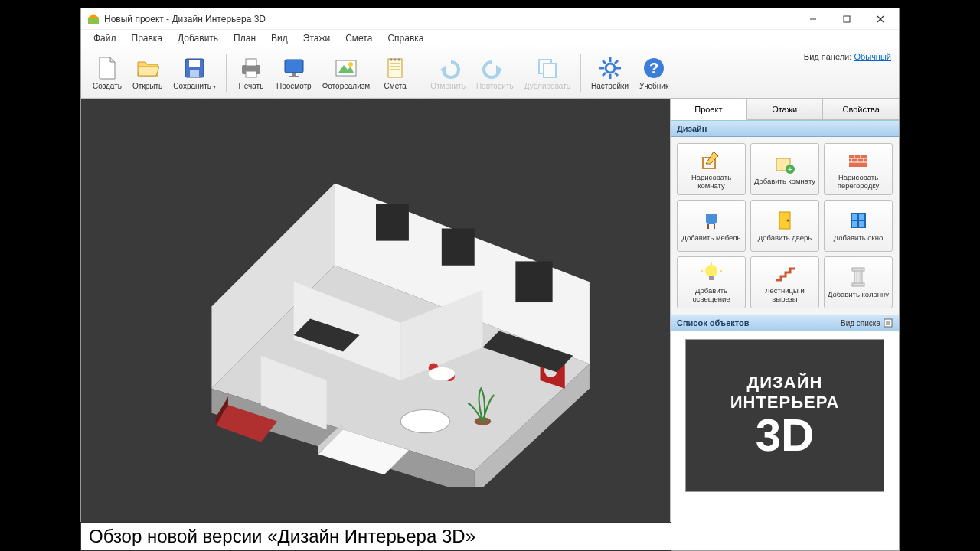 The width and height of the screenshot is (980, 551). What do you see at coordinates (198, 38) in the screenshot?
I see `menu-add: Добавить` at bounding box center [198, 38].